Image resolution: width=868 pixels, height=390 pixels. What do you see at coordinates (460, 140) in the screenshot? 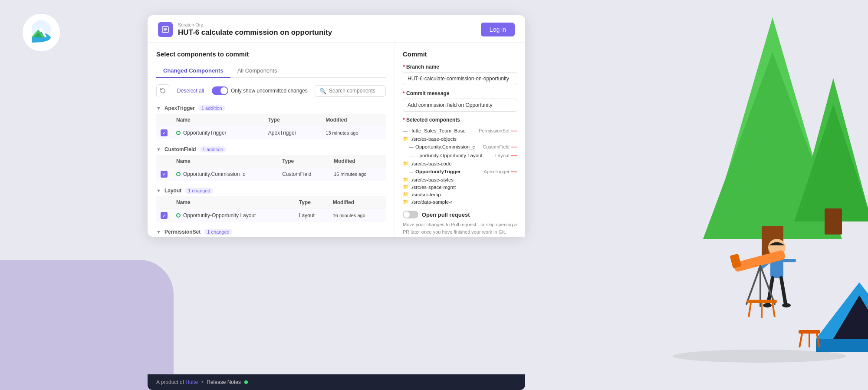
I see `right-panel: Commit * Branch name * Commit message * …` at bounding box center [460, 140].